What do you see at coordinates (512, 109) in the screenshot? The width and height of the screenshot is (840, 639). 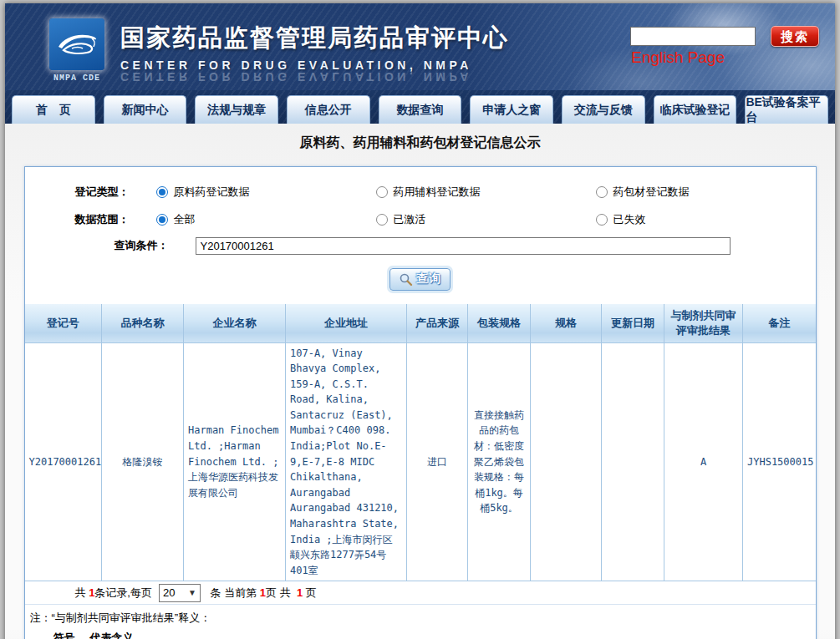 I see `nav-tab-applicant: 申请人之窗` at bounding box center [512, 109].